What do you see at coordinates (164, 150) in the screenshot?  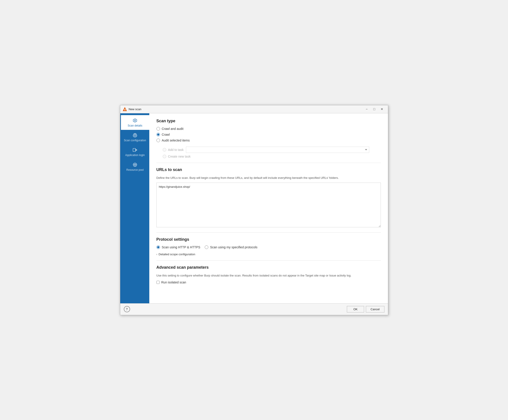 I see `add-to-task-radio` at bounding box center [164, 150].